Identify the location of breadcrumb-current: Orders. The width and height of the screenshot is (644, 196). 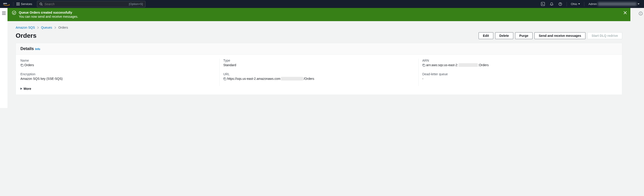
(63, 28).